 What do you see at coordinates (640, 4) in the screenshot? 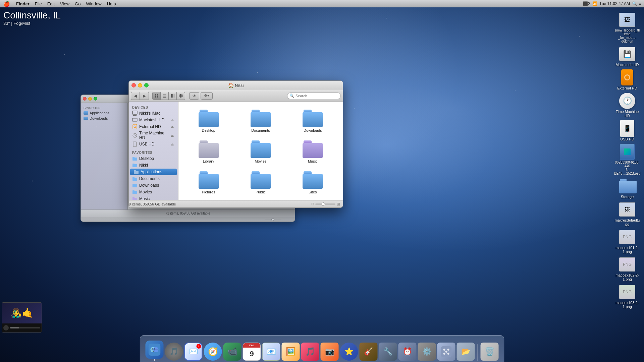
I see `menubar-list: ≡` at bounding box center [640, 4].